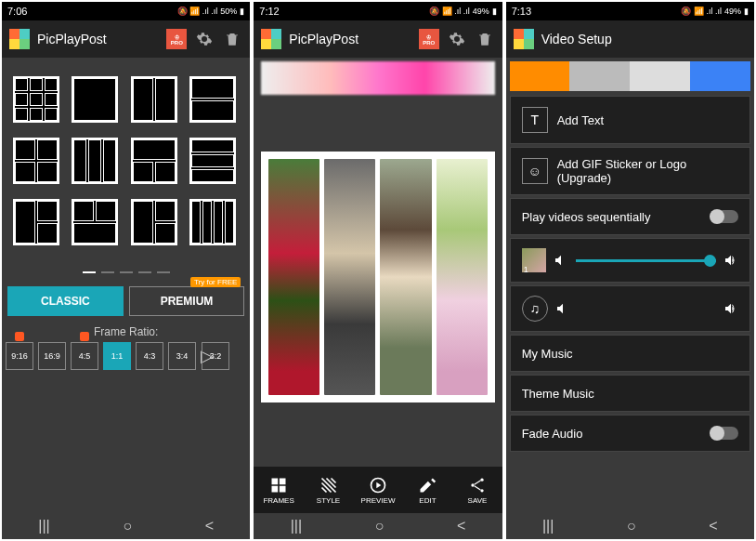  Describe the element at coordinates (630, 171) in the screenshot. I see `add-gif-row: ☺ Add GIF Sticker or Logo (Upgrade)` at that location.